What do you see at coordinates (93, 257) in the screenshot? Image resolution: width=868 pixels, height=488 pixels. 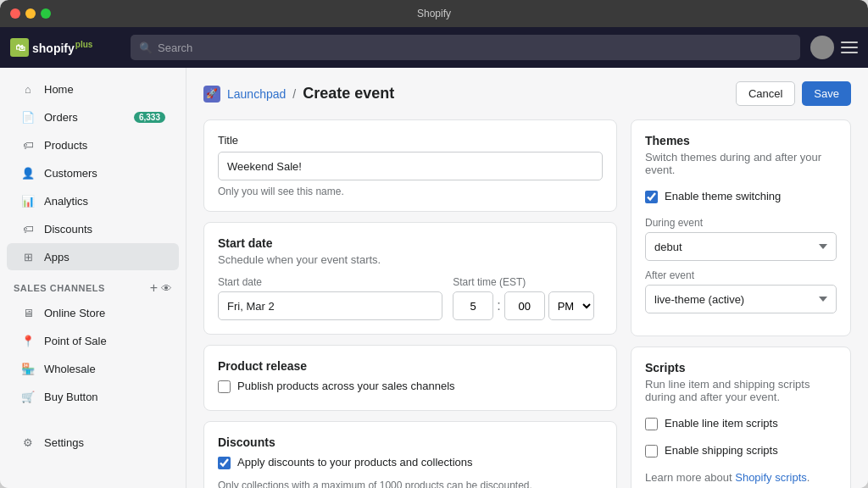 I see `sidebar-item-apps: ⊞ Apps` at bounding box center [93, 257].